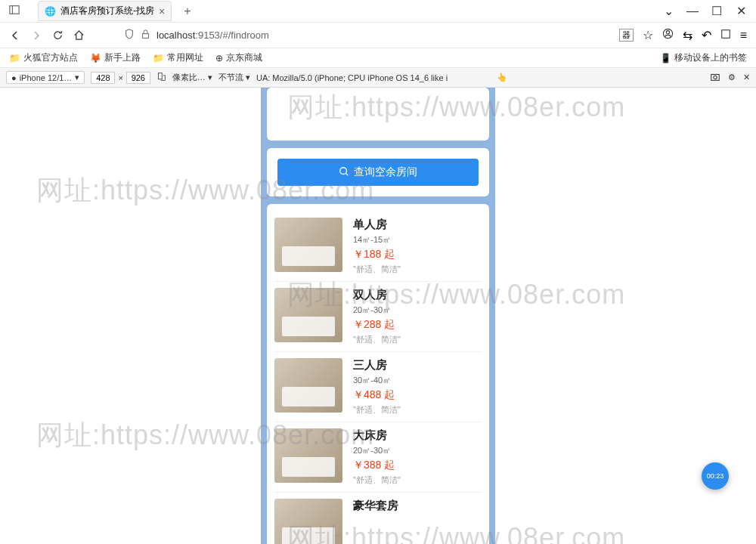 The width and height of the screenshot is (756, 544). Describe the element at coordinates (692, 11) in the screenshot. I see `minimize-button: —` at that location.